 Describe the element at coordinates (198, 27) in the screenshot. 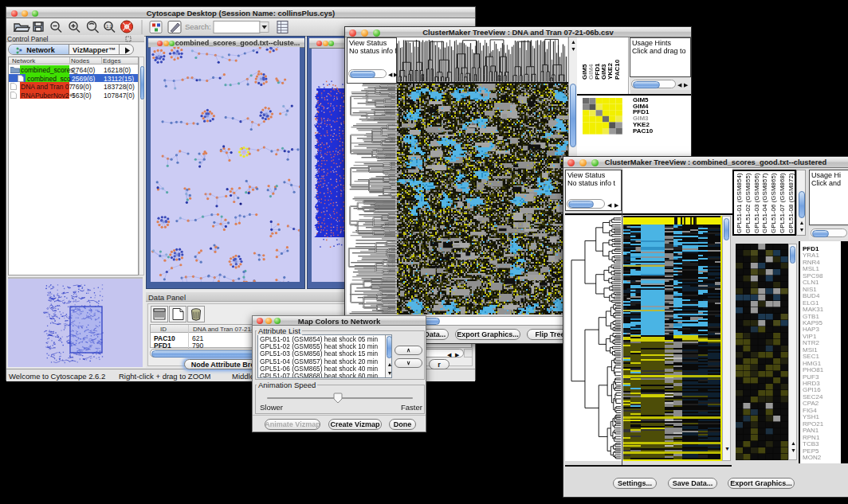

I see `svg-text: Search:` at that location.